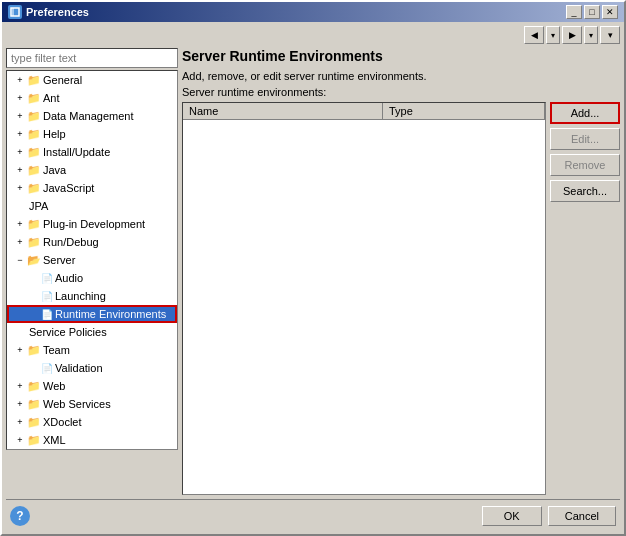 This screenshot has height=536, width=626. Describe the element at coordinates (92, 170) in the screenshot. I see `sidebar-item-java: +📁Java` at that location.